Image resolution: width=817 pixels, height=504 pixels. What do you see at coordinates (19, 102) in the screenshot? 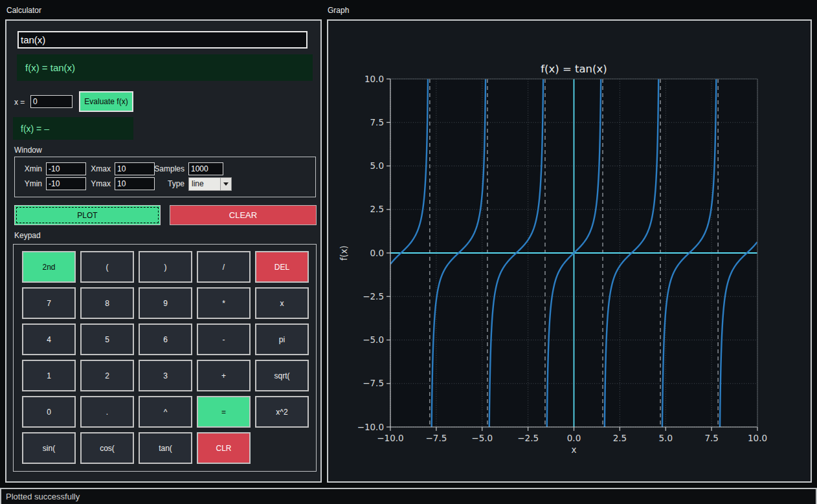
I see `x-equals-label: x =` at bounding box center [19, 102].